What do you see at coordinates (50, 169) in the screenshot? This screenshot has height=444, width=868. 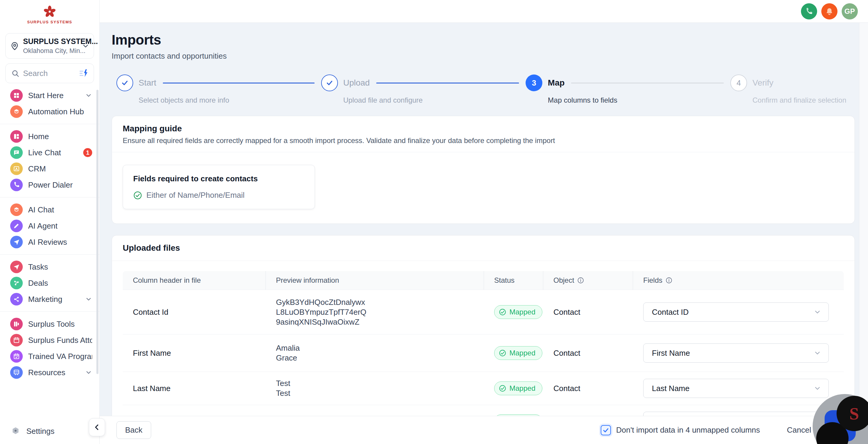 I see `sidebar-item-crm: CRM` at bounding box center [50, 169].